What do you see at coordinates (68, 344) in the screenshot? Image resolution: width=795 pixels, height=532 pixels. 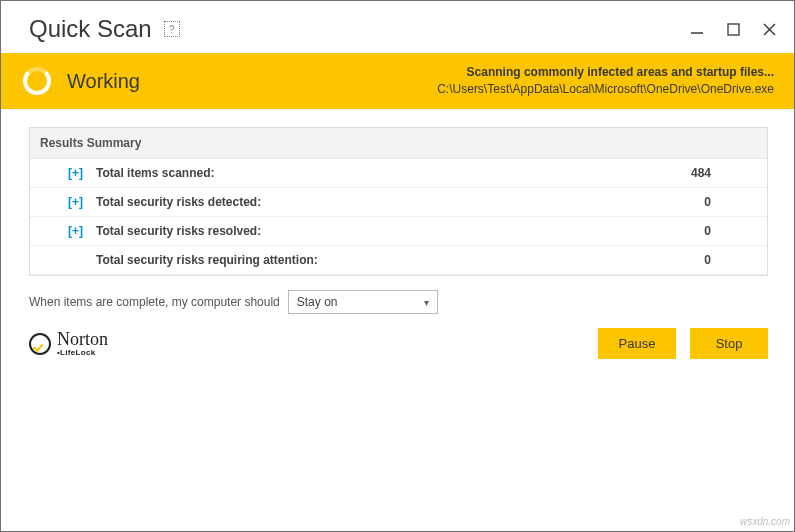 I see `brand-logo: Norton •LifeLock` at bounding box center [68, 344].